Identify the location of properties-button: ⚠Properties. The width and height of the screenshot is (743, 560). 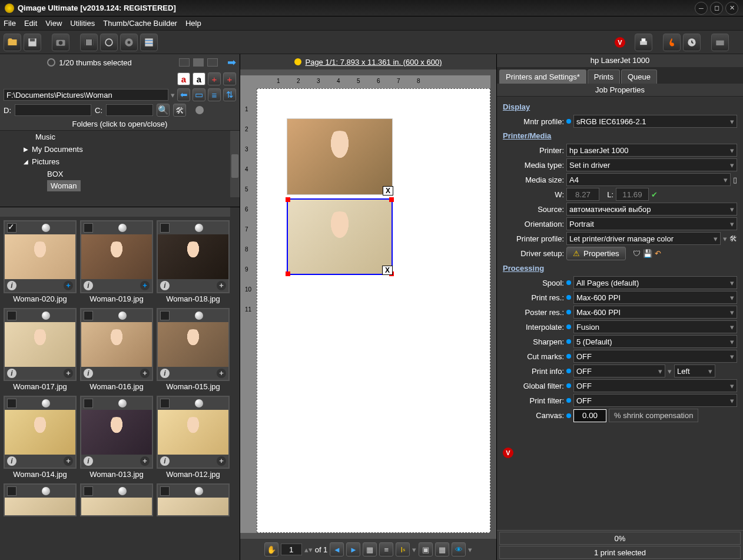
(596, 253).